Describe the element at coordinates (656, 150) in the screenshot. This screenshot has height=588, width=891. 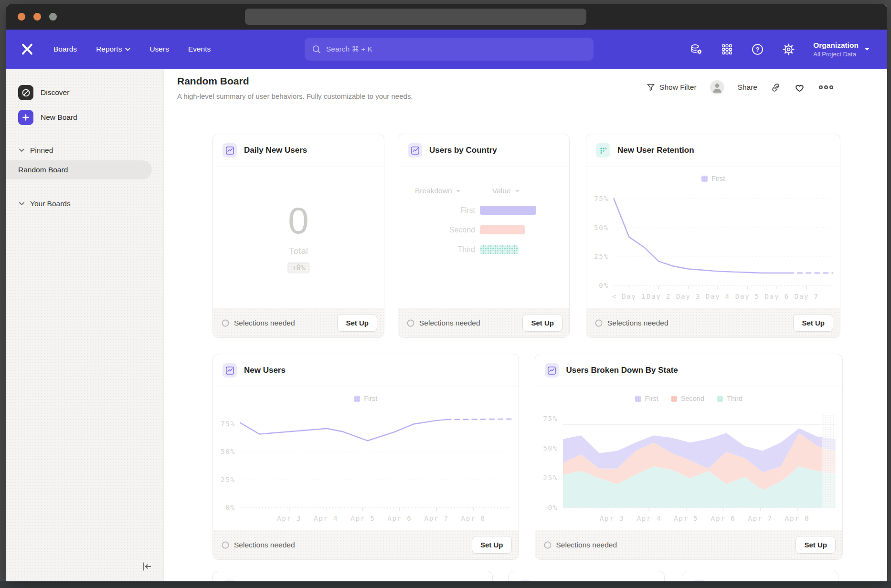
I see `card-title: New User Retention` at that location.